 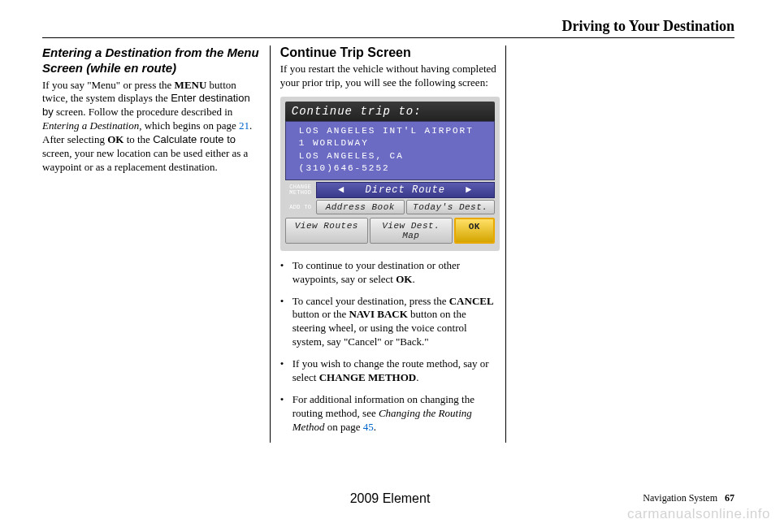 I want to click on ui-label-calculate-route-to: Calculate route to, so click(x=194, y=140).